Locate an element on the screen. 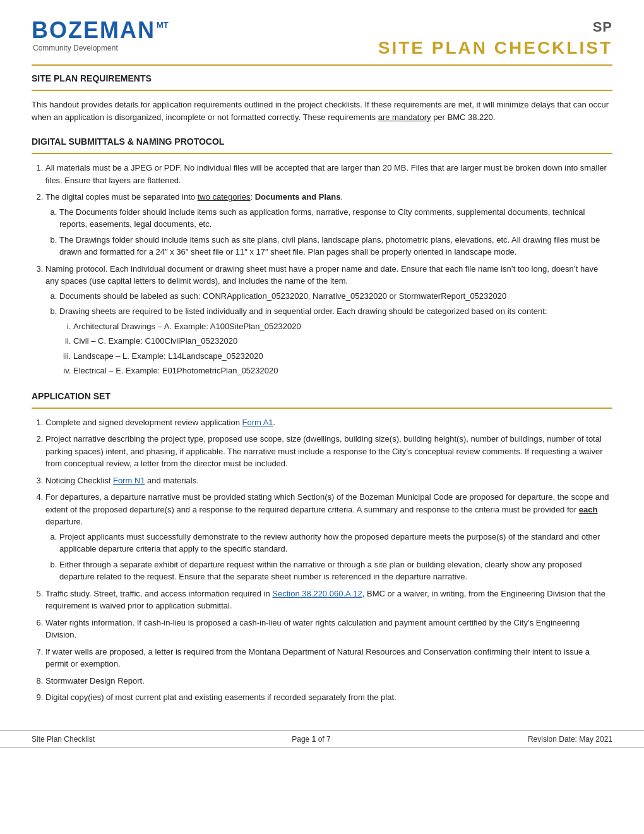 Image resolution: width=644 pixels, height=834 pixels. footer-center: Page 1 of 7 is located at coordinates (311, 739).